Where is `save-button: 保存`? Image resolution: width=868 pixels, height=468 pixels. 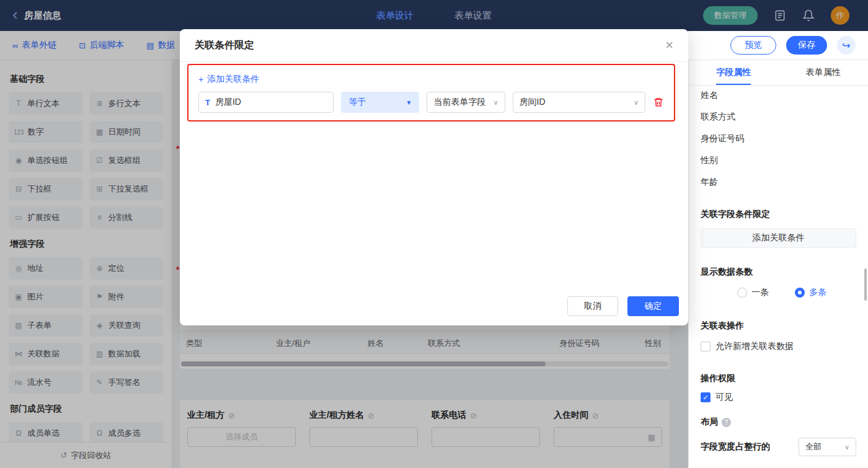
save-button: 保存 is located at coordinates (807, 45).